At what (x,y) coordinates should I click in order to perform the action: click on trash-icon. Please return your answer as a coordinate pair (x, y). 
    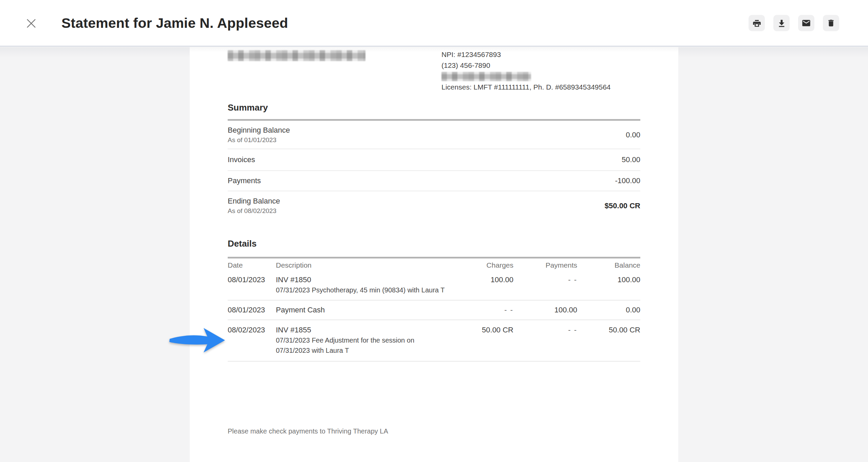
    Looking at the image, I should click on (831, 23).